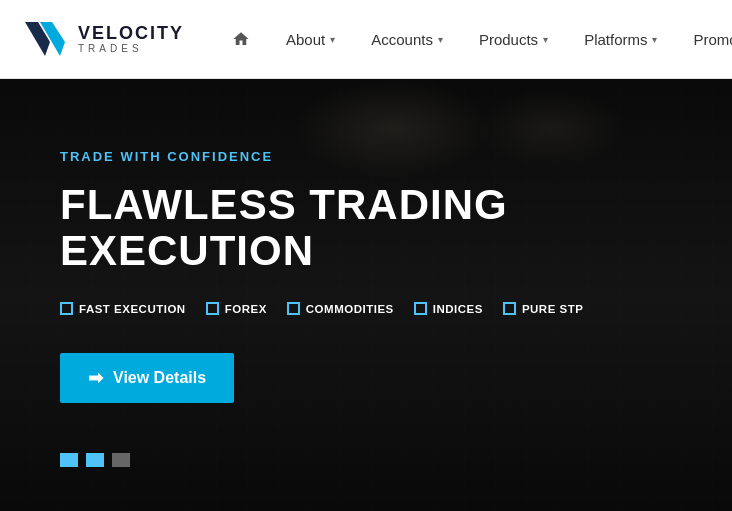  Describe the element at coordinates (131, 40) in the screenshot. I see `logo-text: VELOCITY TRADES` at that location.